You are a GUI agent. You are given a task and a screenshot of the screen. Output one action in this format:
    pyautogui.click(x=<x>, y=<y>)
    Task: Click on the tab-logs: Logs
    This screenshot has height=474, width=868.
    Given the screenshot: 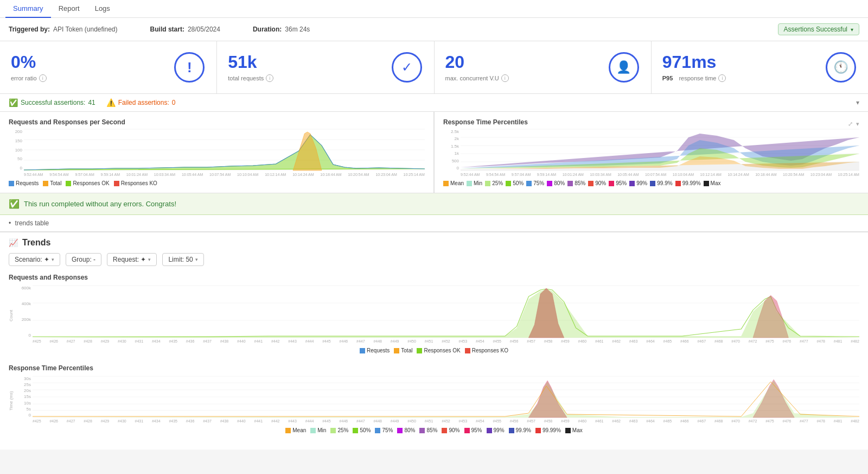 What is the action you would take?
    pyautogui.click(x=103, y=9)
    